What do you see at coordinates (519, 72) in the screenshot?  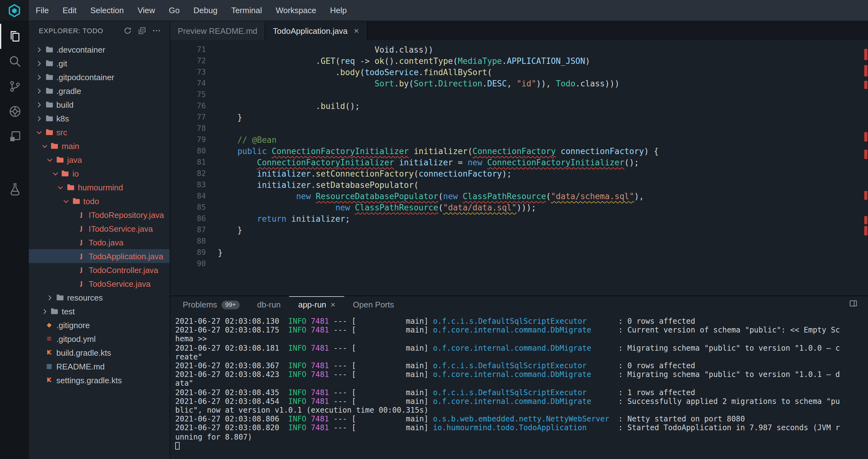 I see `code-line: 73 .body(todoService.findAllBySort(` at bounding box center [519, 72].